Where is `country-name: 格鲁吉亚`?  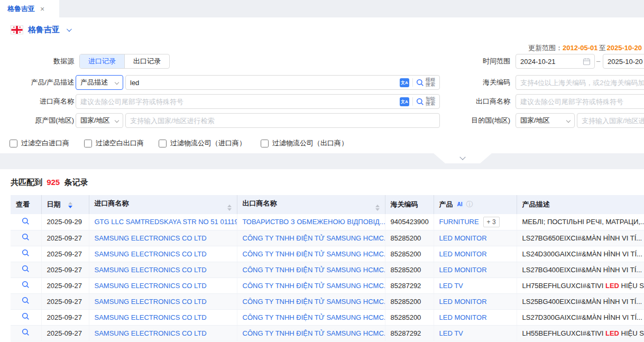
country-name: 格鲁吉亚 is located at coordinates (44, 30).